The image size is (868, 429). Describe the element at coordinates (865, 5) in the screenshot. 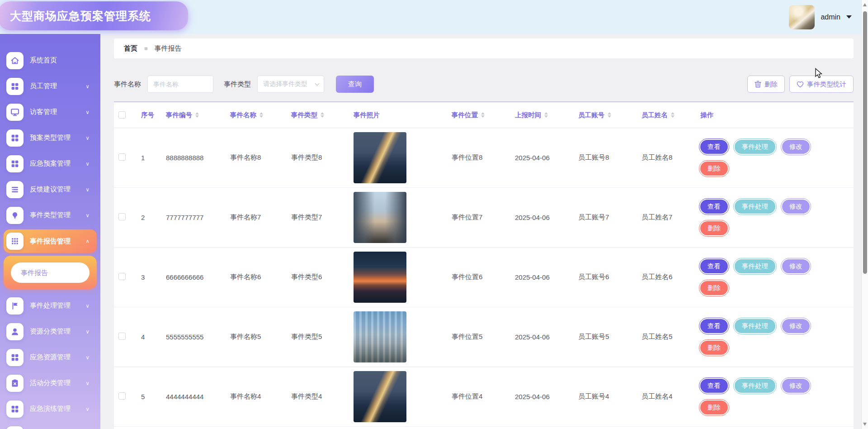

I see `scroll-up-icon` at that location.